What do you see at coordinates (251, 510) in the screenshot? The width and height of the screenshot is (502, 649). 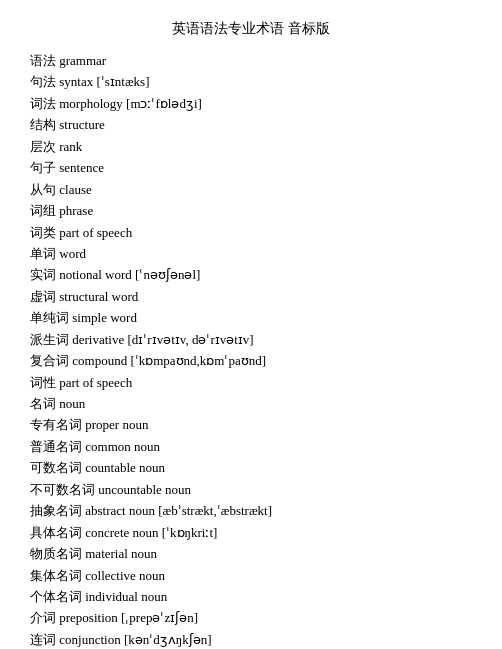 I see `list-item: 抽象名词 abstract noun [æbˈstrækt,ˈæbstrækt]` at bounding box center [251, 510].